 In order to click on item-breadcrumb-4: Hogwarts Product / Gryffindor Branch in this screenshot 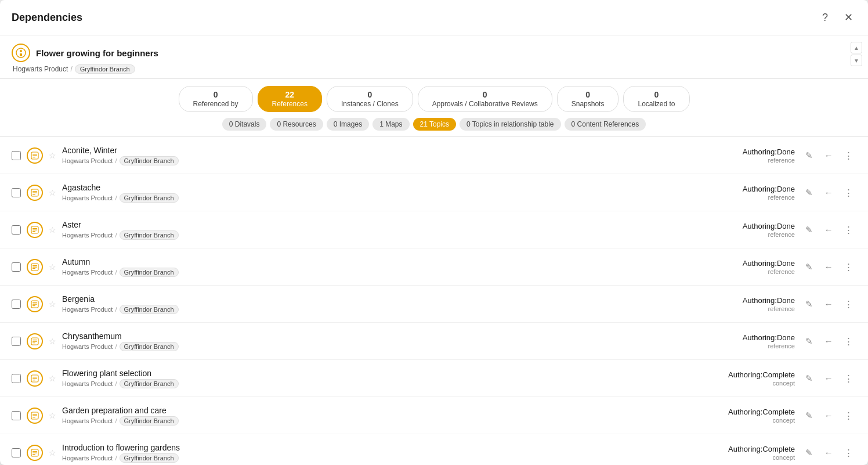, I will do `click(388, 309)`.